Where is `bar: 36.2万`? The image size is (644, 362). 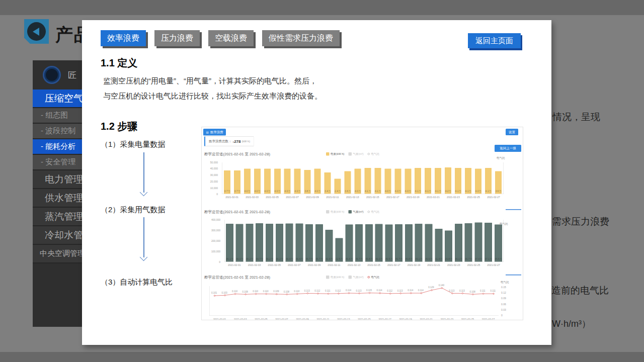 bar: 36.2万 is located at coordinates (280, 243).